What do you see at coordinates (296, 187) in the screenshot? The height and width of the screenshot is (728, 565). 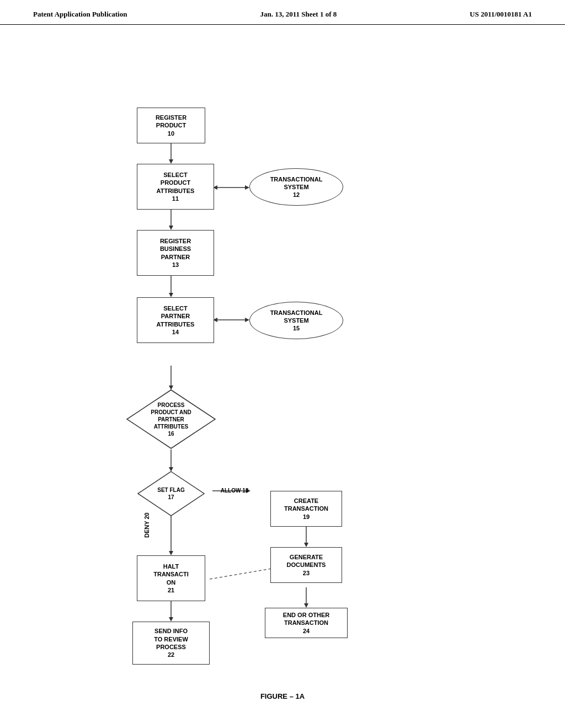 I see `transactional-system-12-box: TRANSACTIONALSYSTEM12` at bounding box center [296, 187].